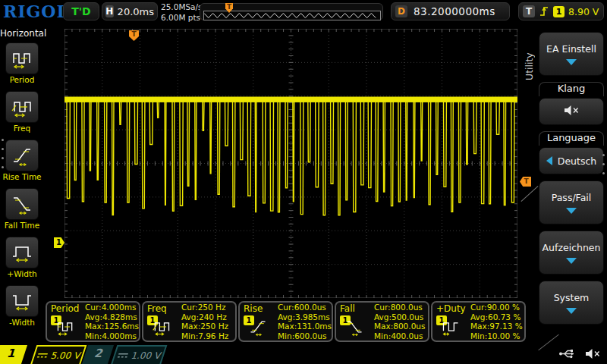 This screenshot has width=607, height=364. Describe the element at coordinates (571, 153) in the screenshot. I see `softkey-language: LanguageDeutsch` at that location.